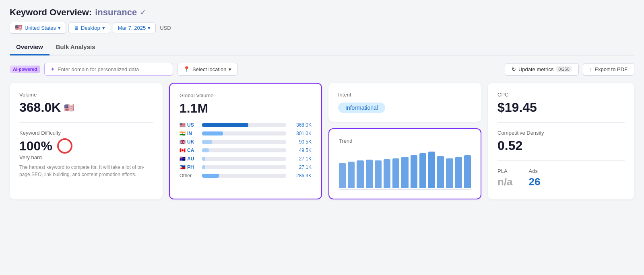 The width and height of the screenshot is (644, 275). I want to click on country-code-CA: CA, so click(191, 150).